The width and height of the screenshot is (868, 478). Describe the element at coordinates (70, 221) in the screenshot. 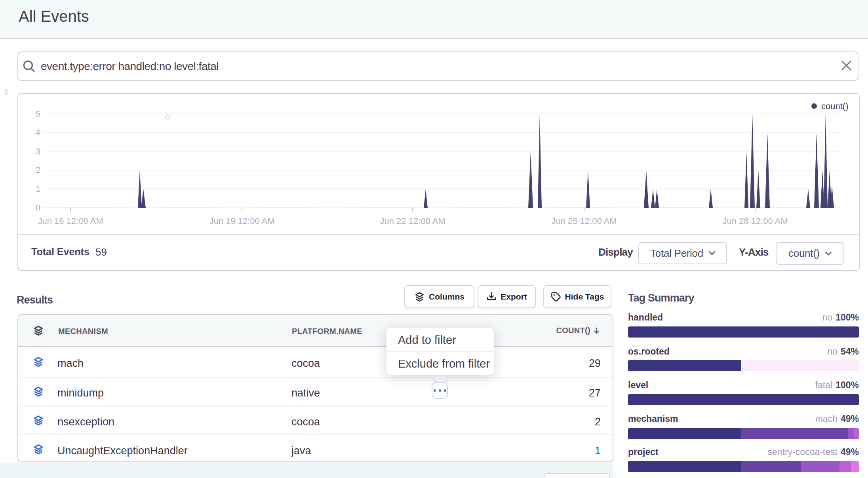

I see `svg-text: Jun 16 12:00 AM` at that location.